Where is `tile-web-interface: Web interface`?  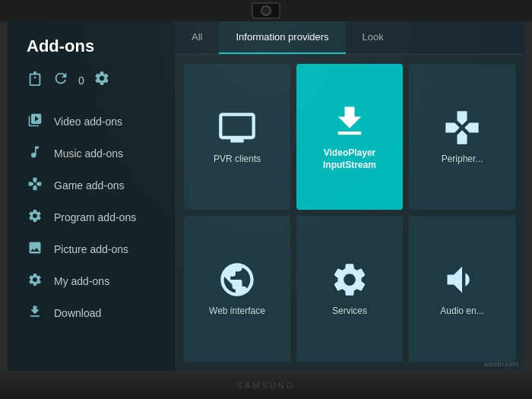 tile-web-interface: Web interface is located at coordinates (237, 289).